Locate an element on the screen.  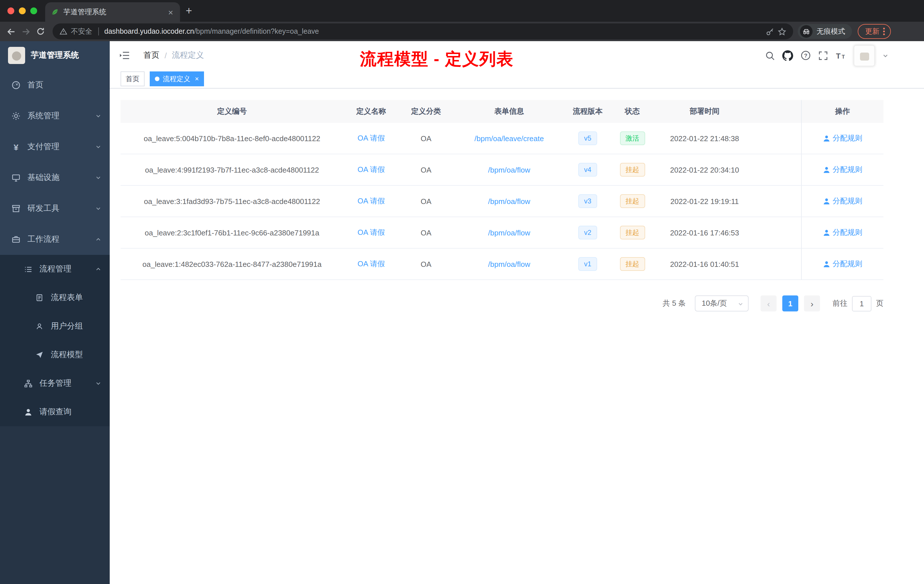
zoom-window-button is located at coordinates (34, 11).